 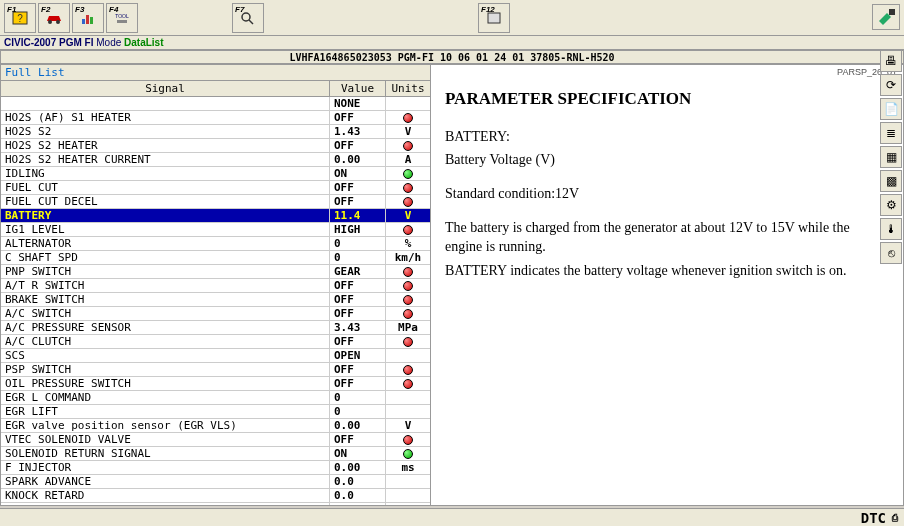 I want to click on signal-name: FUEL CUT DECEL, so click(x=166, y=202).